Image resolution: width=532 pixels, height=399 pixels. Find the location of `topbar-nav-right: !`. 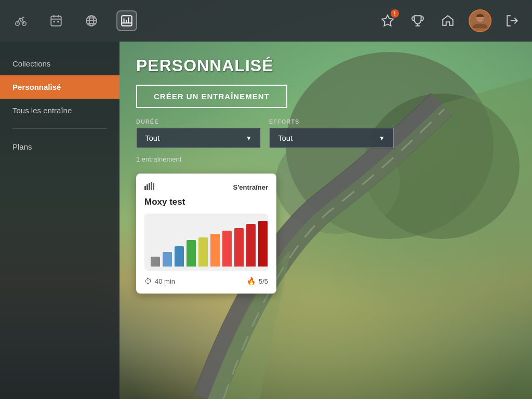

topbar-nav-right: ! is located at coordinates (450, 21).